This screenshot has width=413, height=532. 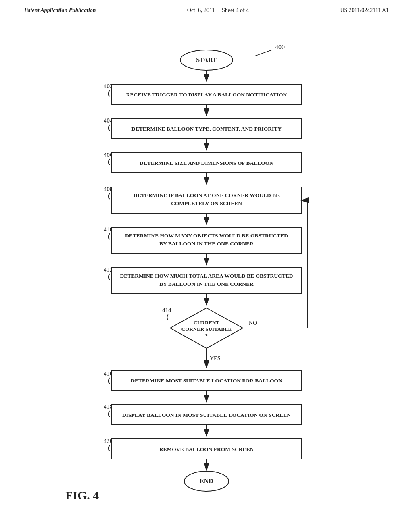 I want to click on header-patent-number: US 2011/0242111 A1, so click(x=365, y=10).